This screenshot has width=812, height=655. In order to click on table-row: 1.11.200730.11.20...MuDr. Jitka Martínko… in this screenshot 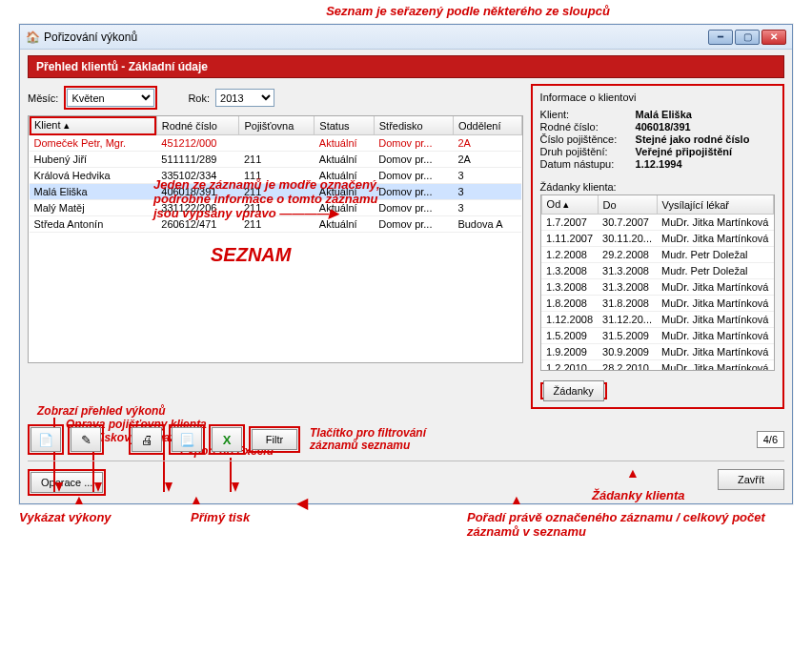, I will do `click(658, 238)`.